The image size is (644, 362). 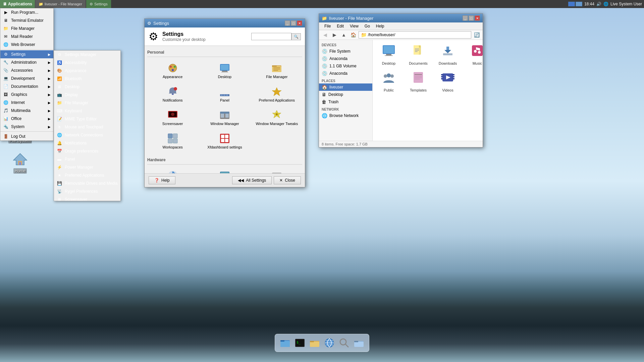 What do you see at coordinates (27, 12) in the screenshot?
I see `menu-run: ▶ Run Program...` at bounding box center [27, 12].